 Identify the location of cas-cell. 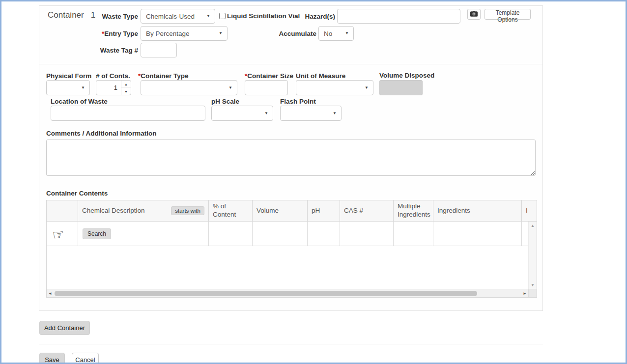
(367, 234).